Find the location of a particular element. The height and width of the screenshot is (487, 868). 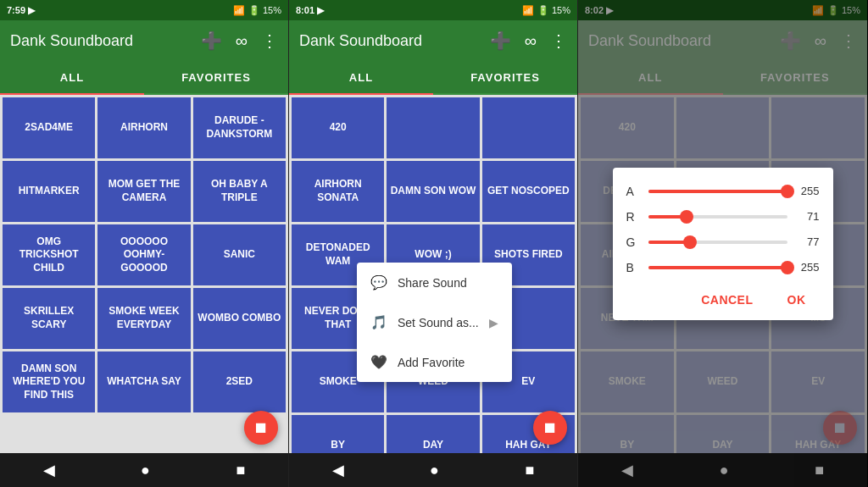

fab-stop-2: ⏹ is located at coordinates (550, 428).